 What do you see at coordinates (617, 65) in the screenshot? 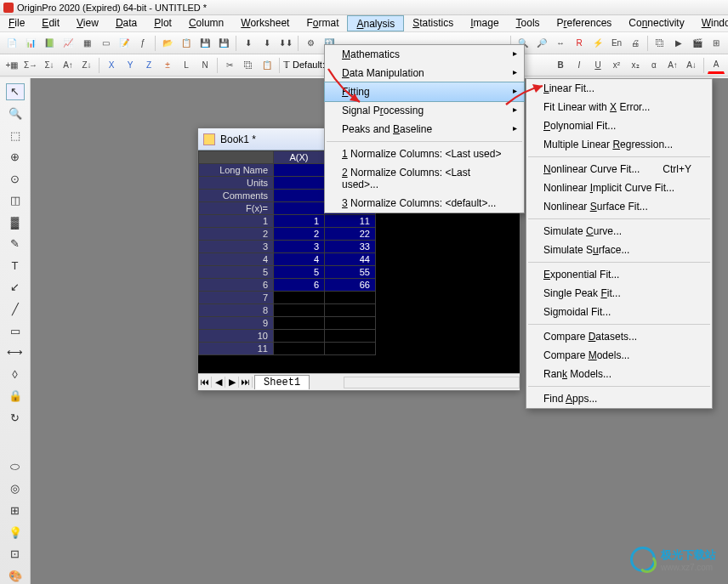
I see `superscript-icon: x²` at bounding box center [617, 65].